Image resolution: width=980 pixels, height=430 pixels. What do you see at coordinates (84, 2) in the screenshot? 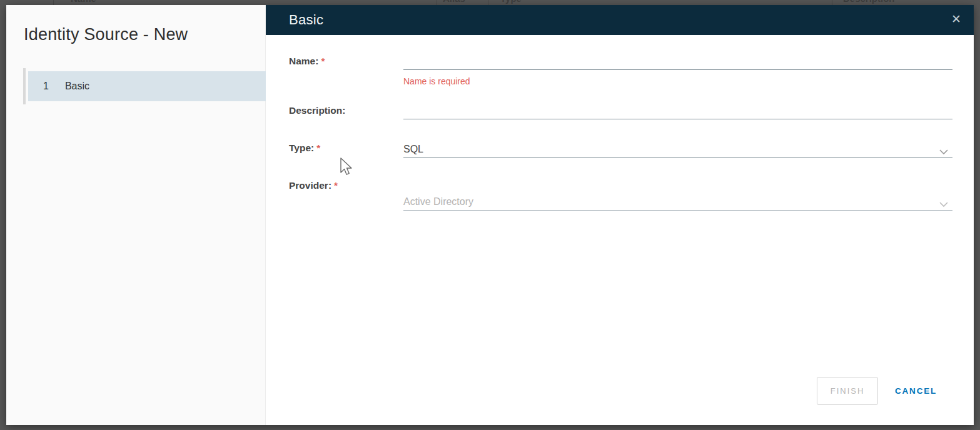
I see `bg-column-name: Name` at bounding box center [84, 2].